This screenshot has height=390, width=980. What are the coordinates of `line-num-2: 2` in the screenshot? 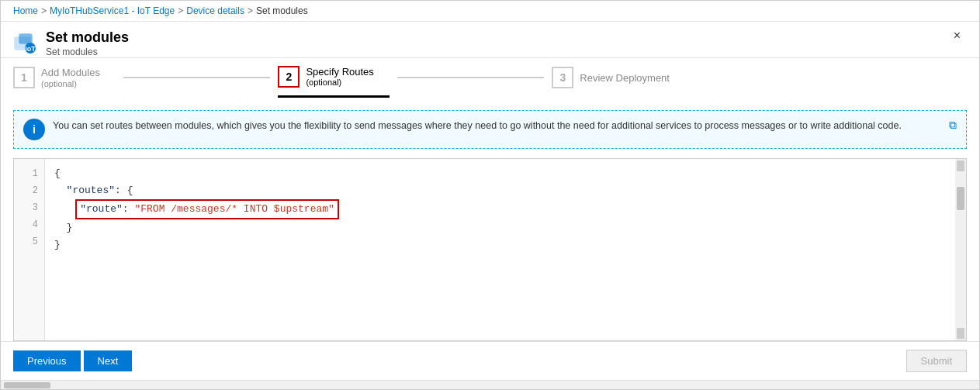 It's located at (32, 191).